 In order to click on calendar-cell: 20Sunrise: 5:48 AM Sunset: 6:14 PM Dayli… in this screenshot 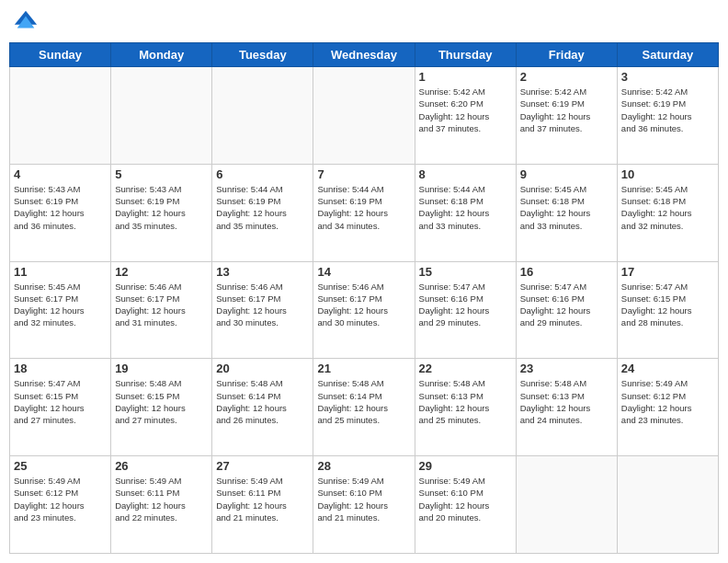, I will do `click(263, 408)`.